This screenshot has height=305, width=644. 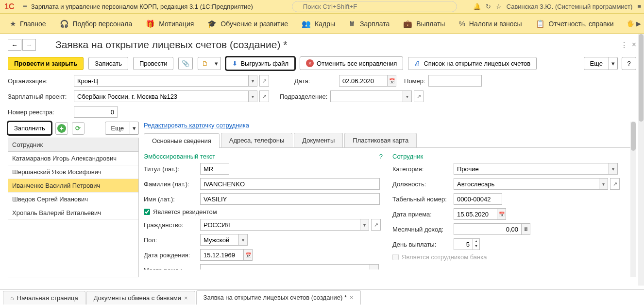 I want to click on detail-tab: Основные сведения, so click(x=182, y=141).